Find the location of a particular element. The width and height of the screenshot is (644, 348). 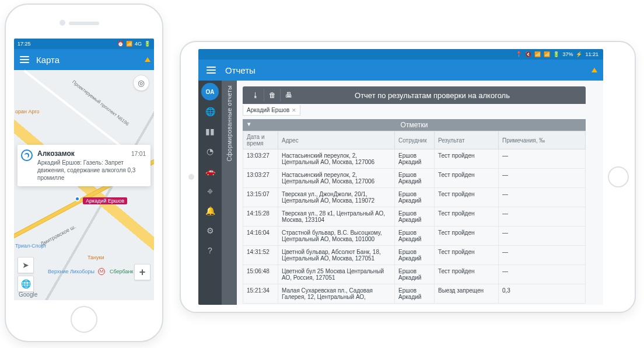

charging-icon: ⚡ is located at coordinates (579, 54).